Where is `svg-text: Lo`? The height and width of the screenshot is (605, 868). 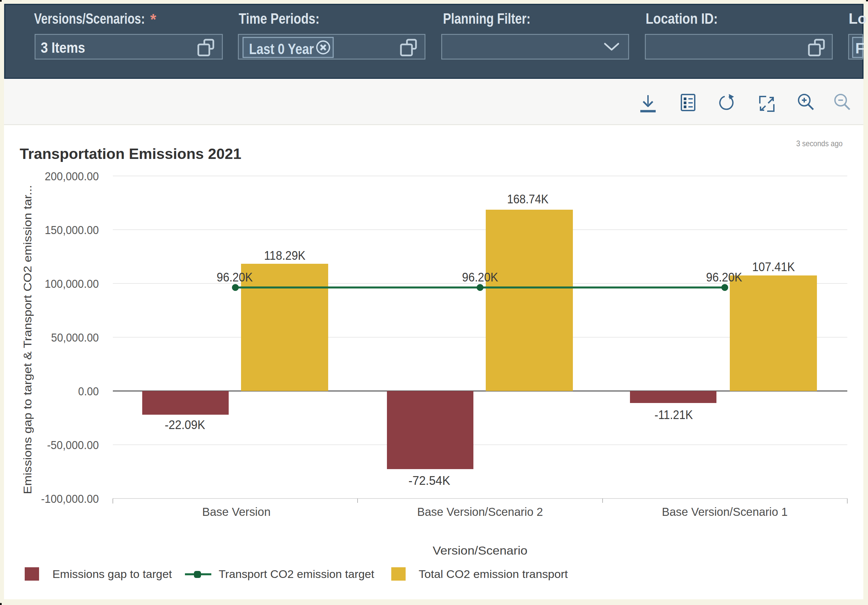
svg-text: Lo is located at coordinates (857, 19).